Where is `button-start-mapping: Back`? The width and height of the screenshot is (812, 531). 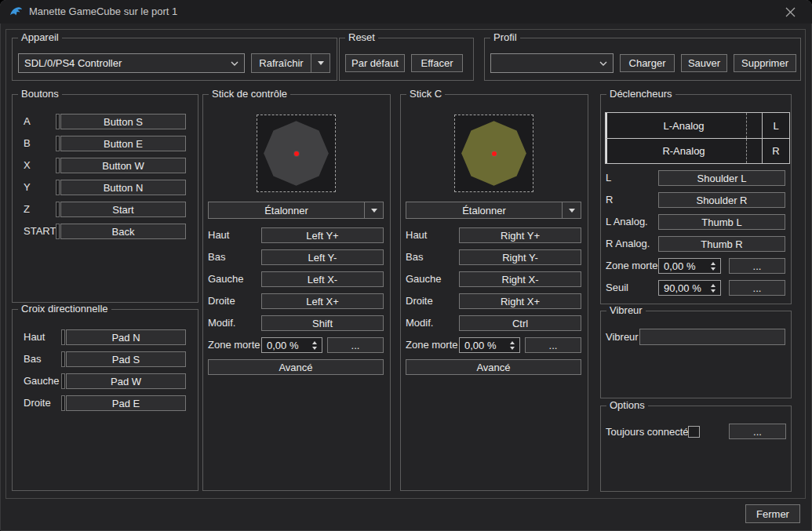 button-start-mapping: Back is located at coordinates (123, 231).